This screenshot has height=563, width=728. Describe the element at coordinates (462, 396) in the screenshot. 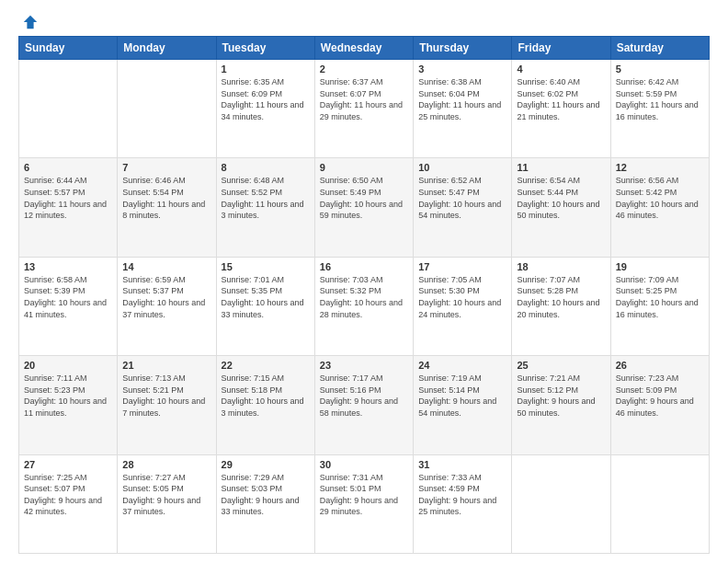

I see `day-info: Sunrise: 7:19 AM Sunset: 5:14 PM Dayligh…` at that location.